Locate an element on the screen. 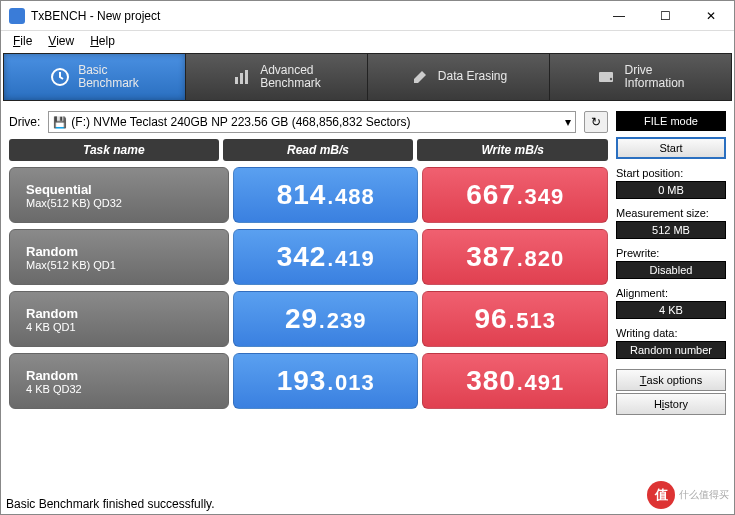 The image size is (735, 515). tab-label: DriveInformation is located at coordinates (654, 77).